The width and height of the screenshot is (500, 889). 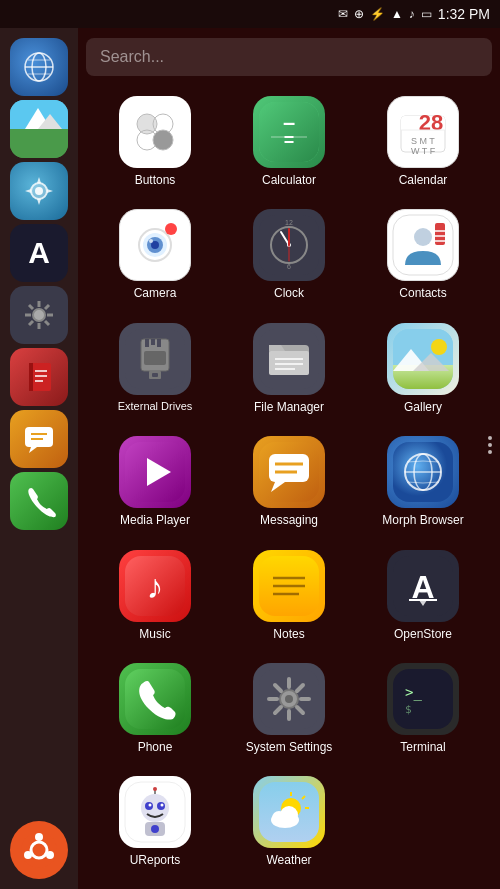 What do you see at coordinates (289, 57) in the screenshot?
I see `search-bar` at bounding box center [289, 57].